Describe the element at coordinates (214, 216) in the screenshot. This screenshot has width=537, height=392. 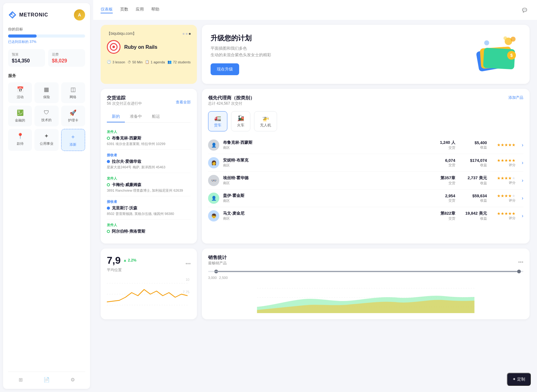
I see `agent-avatar-5: 👦` at that location.